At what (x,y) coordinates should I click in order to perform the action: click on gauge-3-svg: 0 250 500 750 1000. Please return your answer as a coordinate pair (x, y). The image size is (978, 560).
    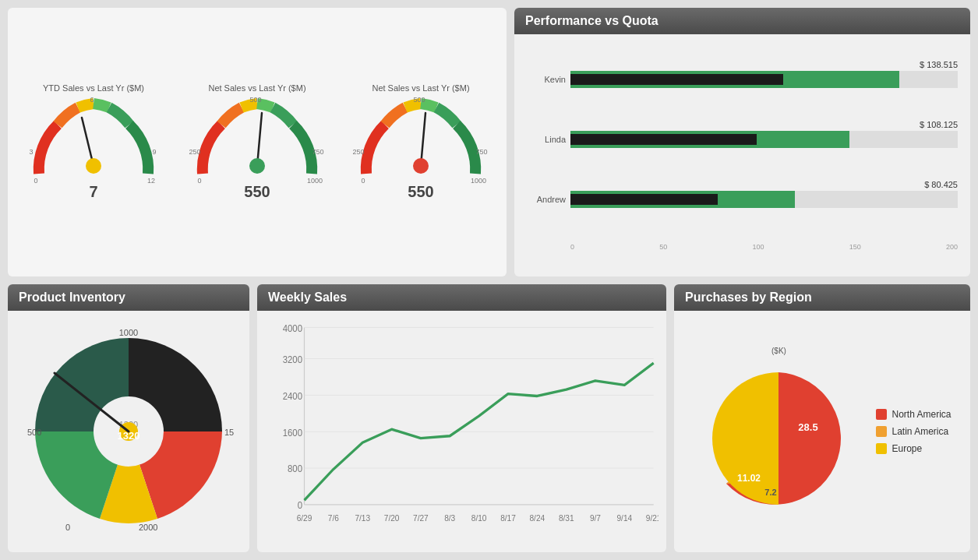
    Looking at the image, I should click on (421, 143).